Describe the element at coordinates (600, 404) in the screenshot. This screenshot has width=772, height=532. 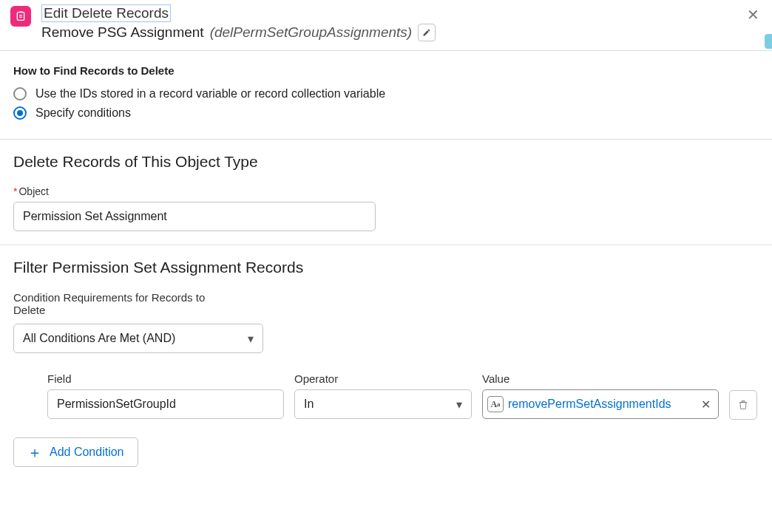
I see `condition-value-input: Aa removePermSetAssignmentIds ✕` at that location.